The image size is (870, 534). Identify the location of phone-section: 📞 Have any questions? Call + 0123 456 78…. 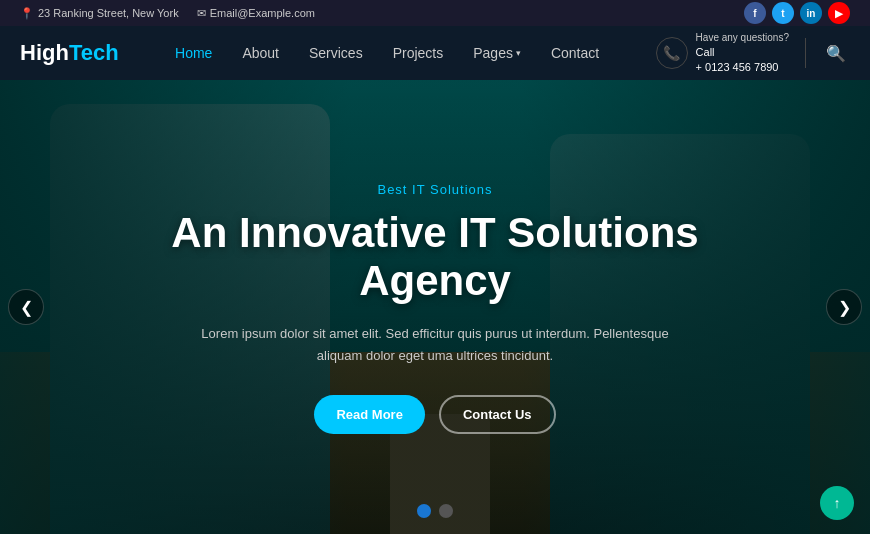
(722, 54).